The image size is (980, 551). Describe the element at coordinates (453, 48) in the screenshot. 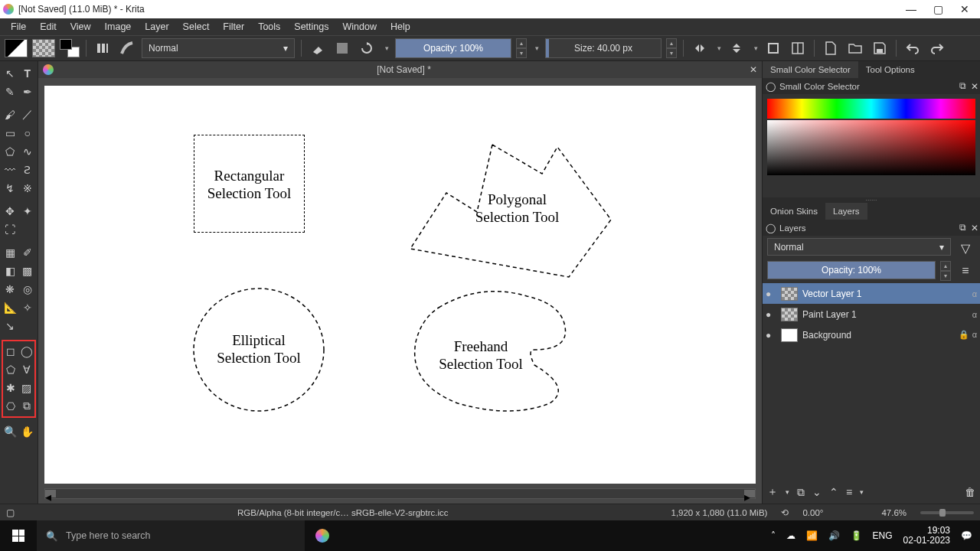

I see `opacity-slider: Opacity: 100%` at that location.